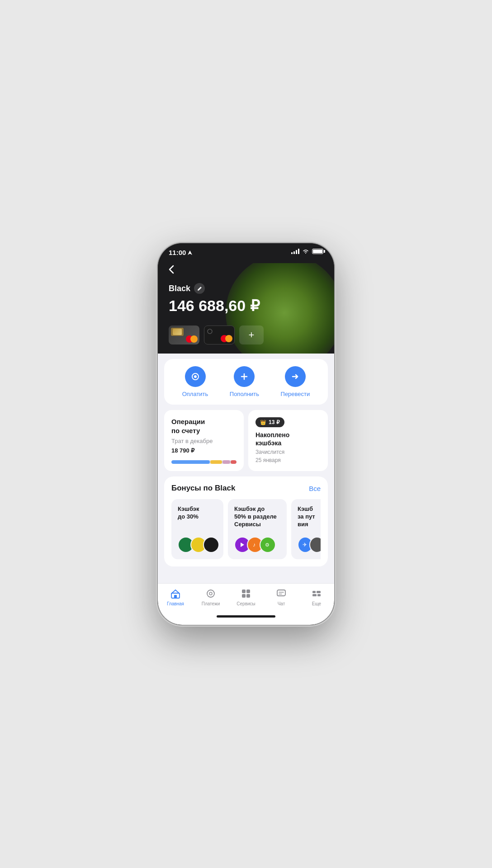 The image size is (492, 868). What do you see at coordinates (296, 382) in the screenshot?
I see `transfer-button: Перевести` at bounding box center [296, 382].